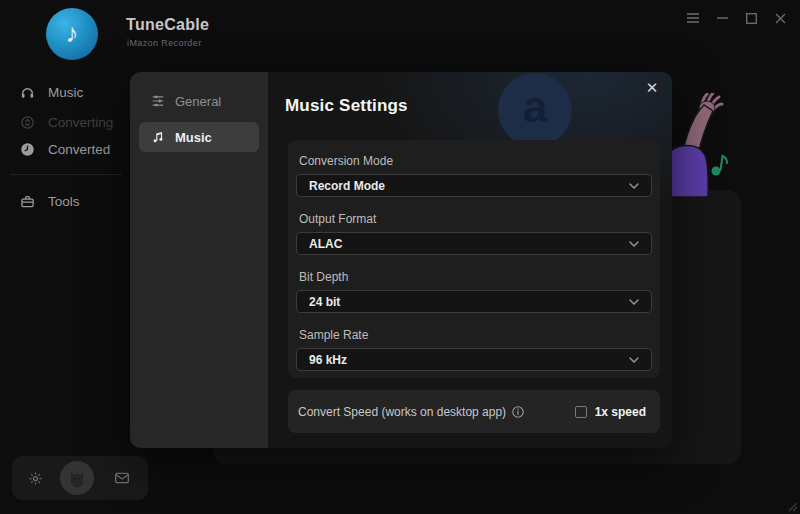 The width and height of the screenshot is (800, 514). I want to click on output-format-select: ALAC, so click(474, 244).